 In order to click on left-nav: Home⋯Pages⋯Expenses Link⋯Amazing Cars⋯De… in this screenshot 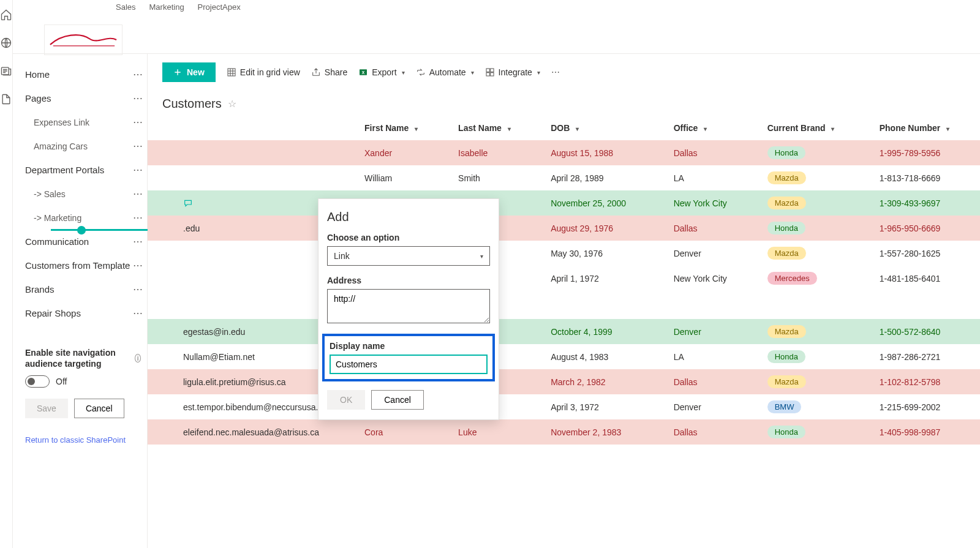, I will do `click(80, 301)`.